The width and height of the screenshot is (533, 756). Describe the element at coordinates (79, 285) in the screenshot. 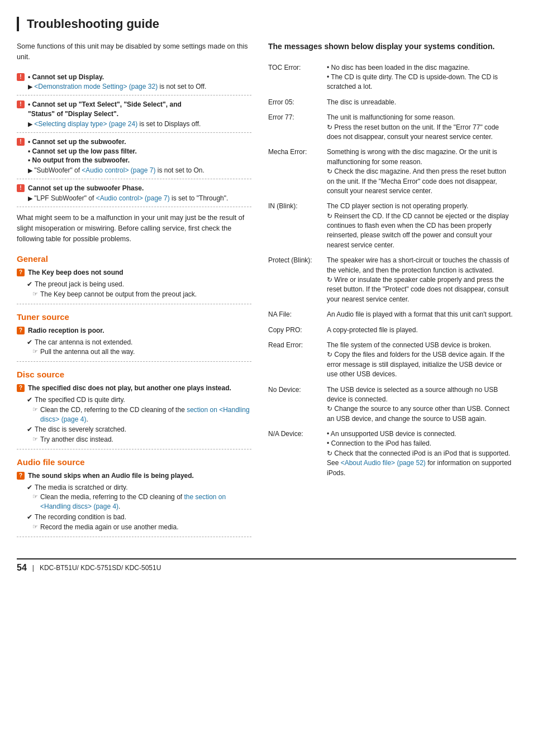

I see `check-text-1a: The preout jack is being used.` at that location.